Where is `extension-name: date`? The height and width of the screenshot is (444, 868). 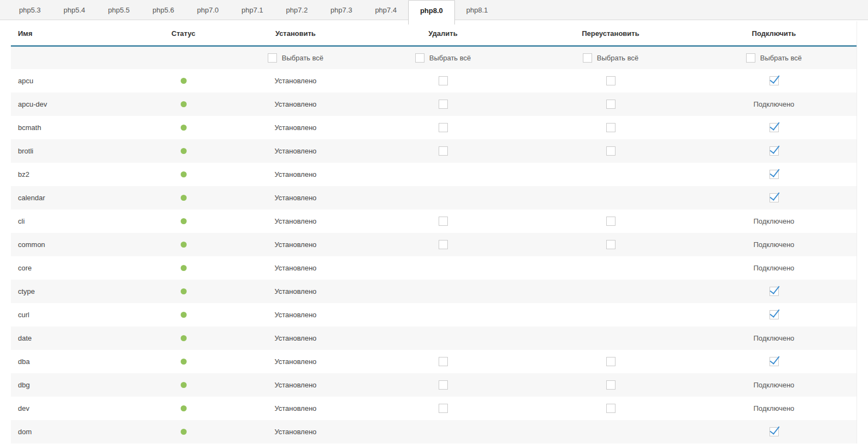 extension-name: date is located at coordinates (71, 338).